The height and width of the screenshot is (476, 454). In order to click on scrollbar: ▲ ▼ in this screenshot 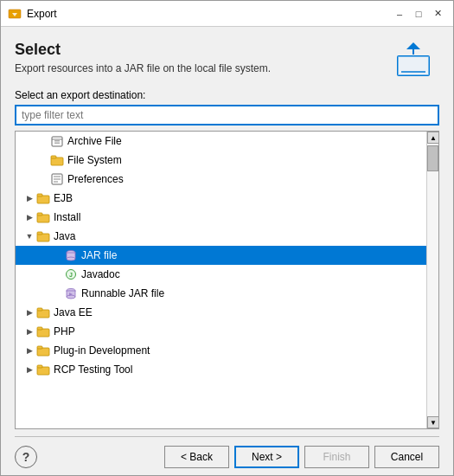, I will do `click(432, 280)`.